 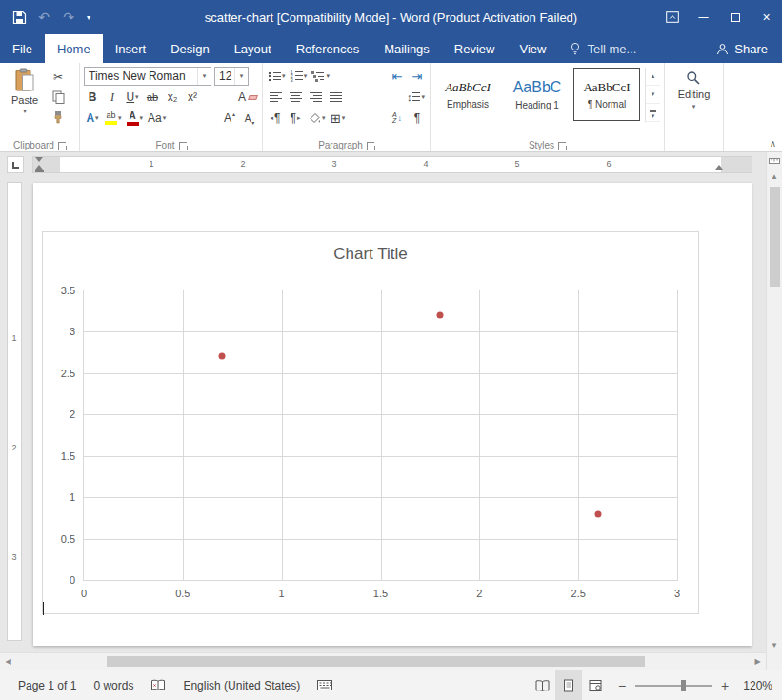 I want to click on change-case-button: Aa▾, so click(x=156, y=118).